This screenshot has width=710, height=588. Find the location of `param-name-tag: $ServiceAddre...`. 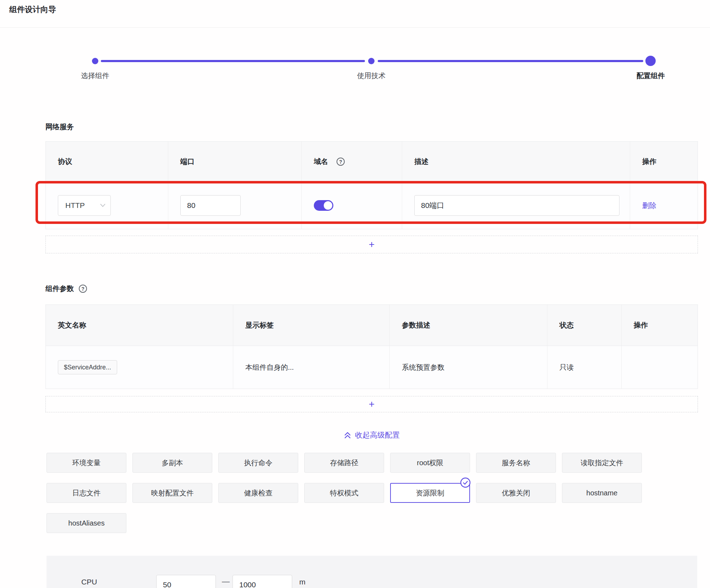

param-name-tag: $ServiceAddre... is located at coordinates (87, 367).